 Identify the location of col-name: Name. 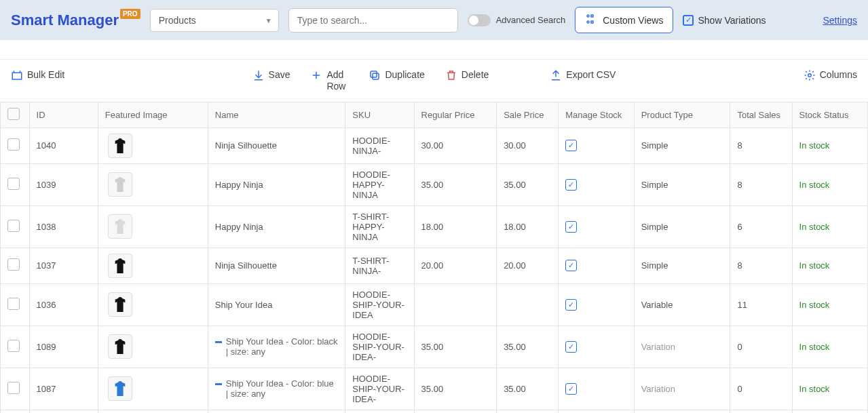
(277, 115).